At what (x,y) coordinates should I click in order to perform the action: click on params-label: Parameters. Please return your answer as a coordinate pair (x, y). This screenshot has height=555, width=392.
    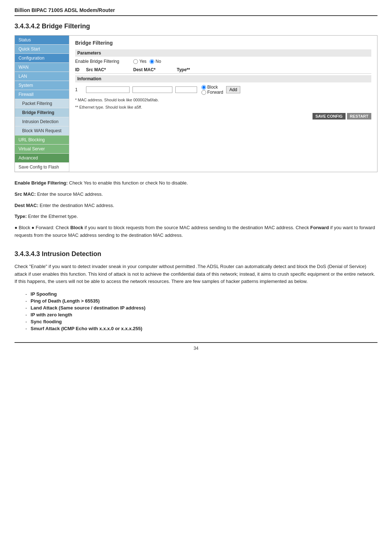
    Looking at the image, I should click on (223, 53).